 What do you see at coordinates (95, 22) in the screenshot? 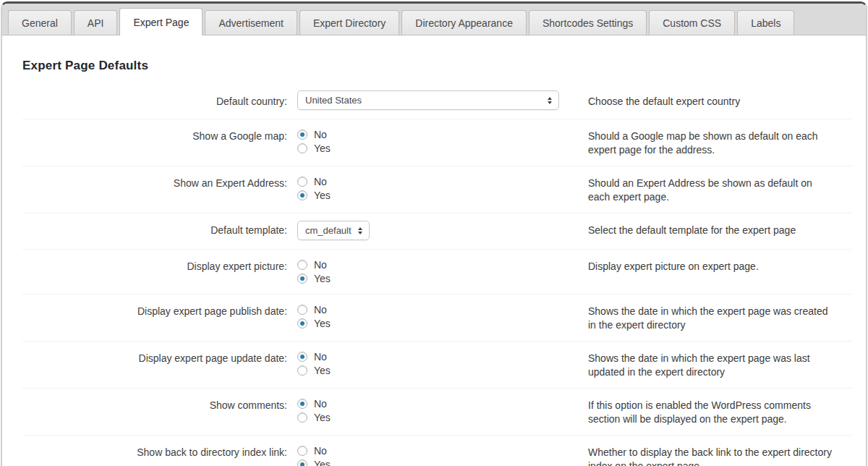
I see `tab-api: API` at bounding box center [95, 22].